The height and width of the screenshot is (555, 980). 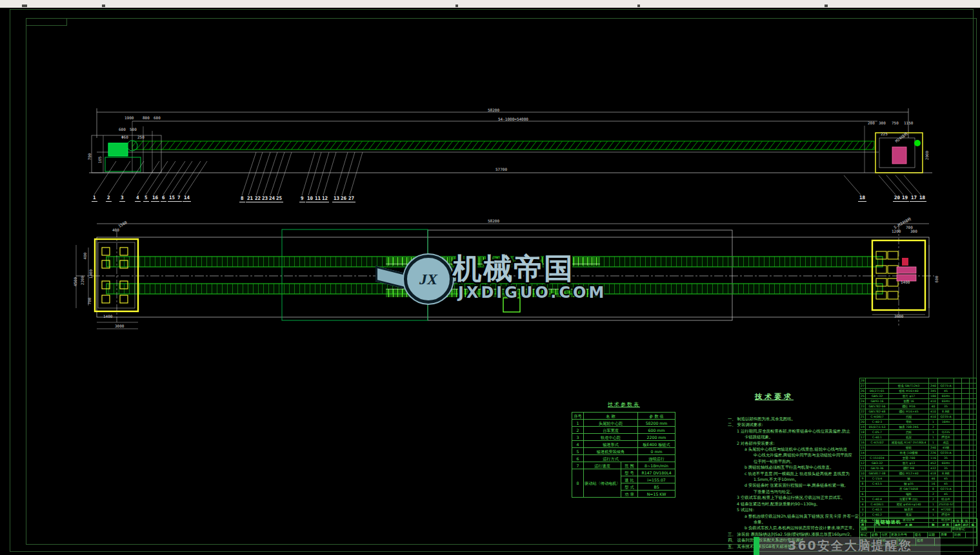 What do you see at coordinates (909, 489) in the screenshot?
I see `bom-cell: 座 GB/T5058` at bounding box center [909, 489].